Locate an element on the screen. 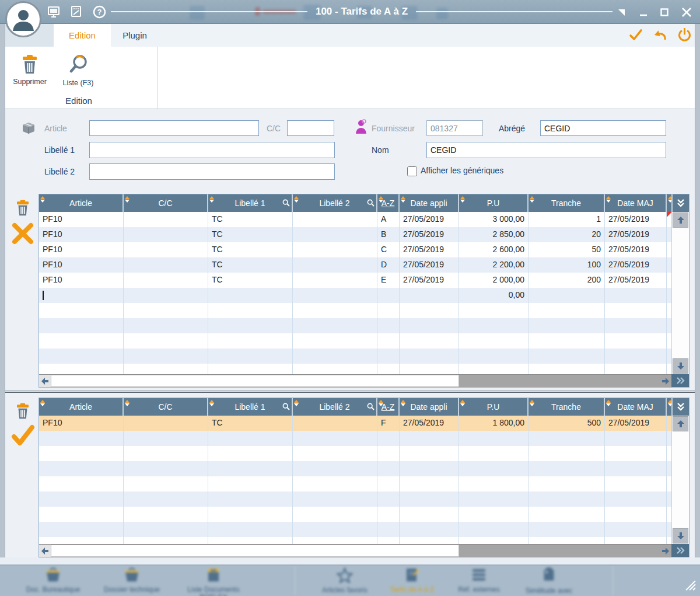 The image size is (700, 596). table-cell-az: E is located at coordinates (388, 280).